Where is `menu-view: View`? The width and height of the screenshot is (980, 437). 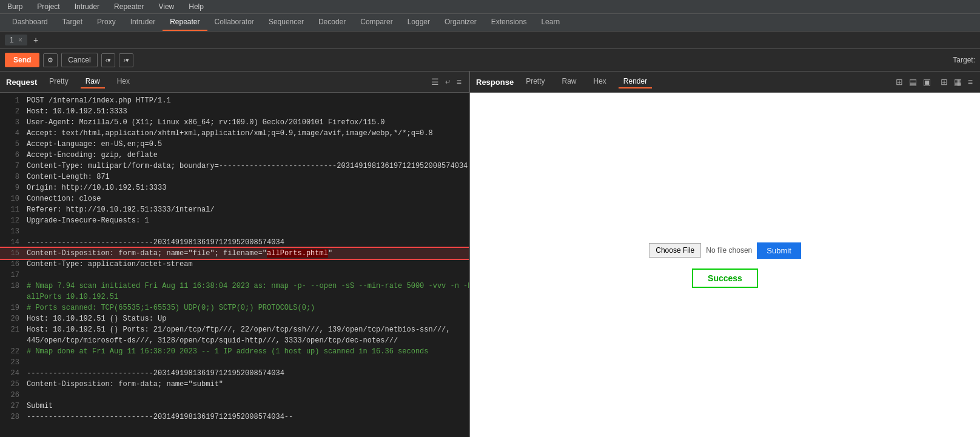
menu-view: View is located at coordinates (166, 7).